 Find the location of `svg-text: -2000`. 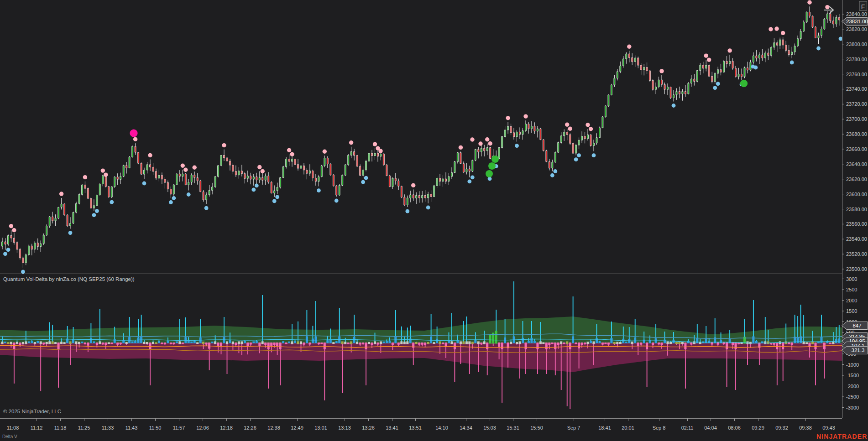

svg-text: -2000 is located at coordinates (852, 386).